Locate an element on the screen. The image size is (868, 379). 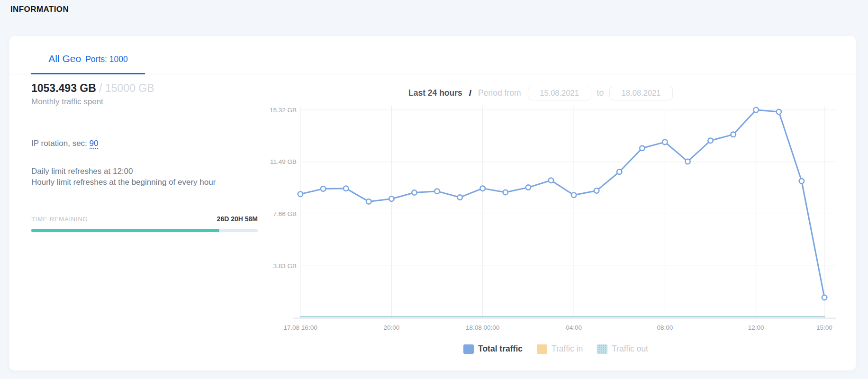
legend-item-total-traffic: Total traffic is located at coordinates (493, 349).